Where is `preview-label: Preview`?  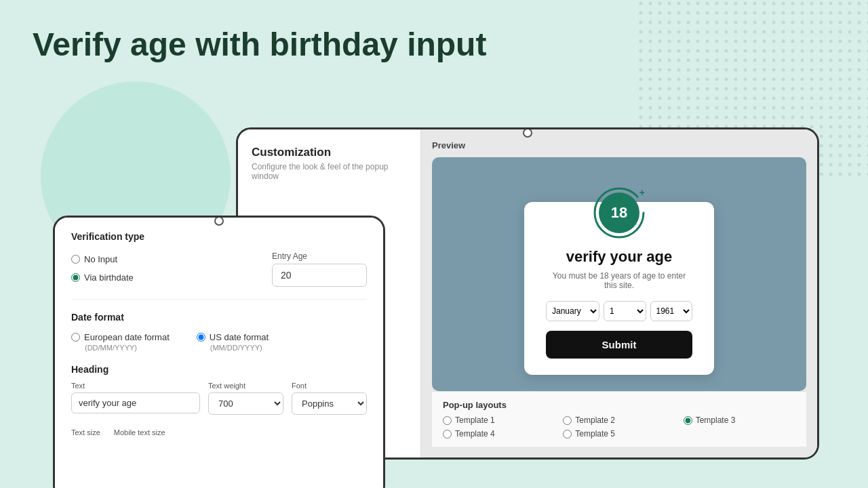 preview-label: Preview is located at coordinates (619, 145).